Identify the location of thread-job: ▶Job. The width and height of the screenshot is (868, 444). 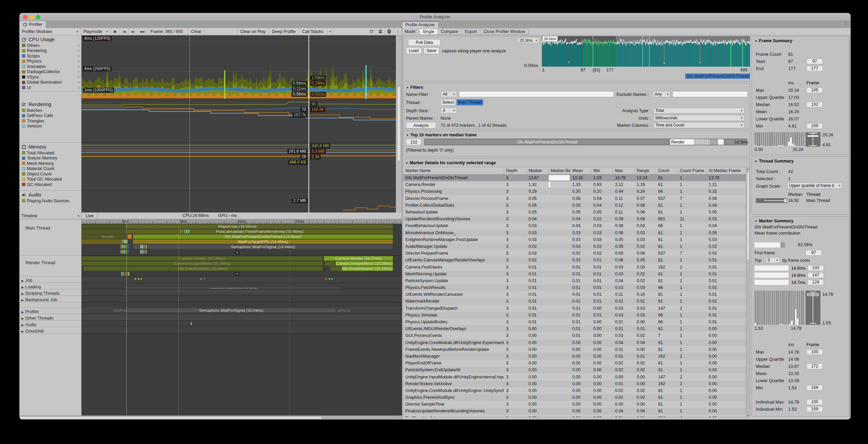
(27, 280).